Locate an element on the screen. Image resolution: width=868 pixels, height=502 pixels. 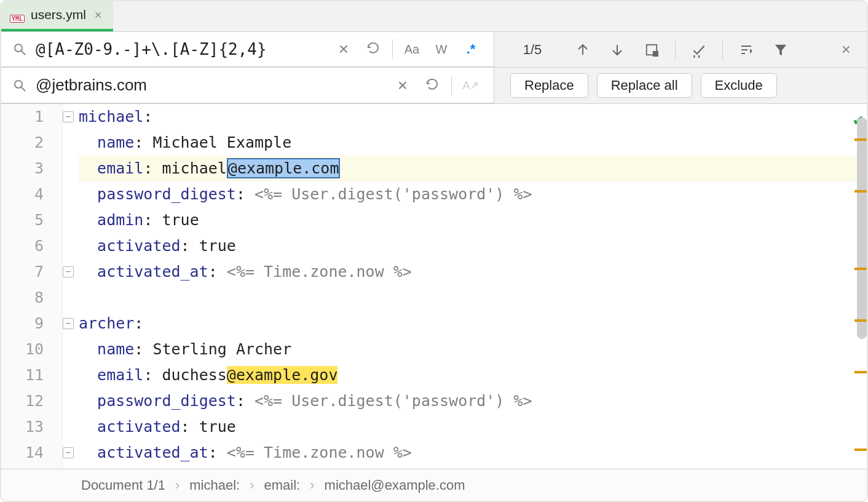
code-line is located at coordinates (473, 298).